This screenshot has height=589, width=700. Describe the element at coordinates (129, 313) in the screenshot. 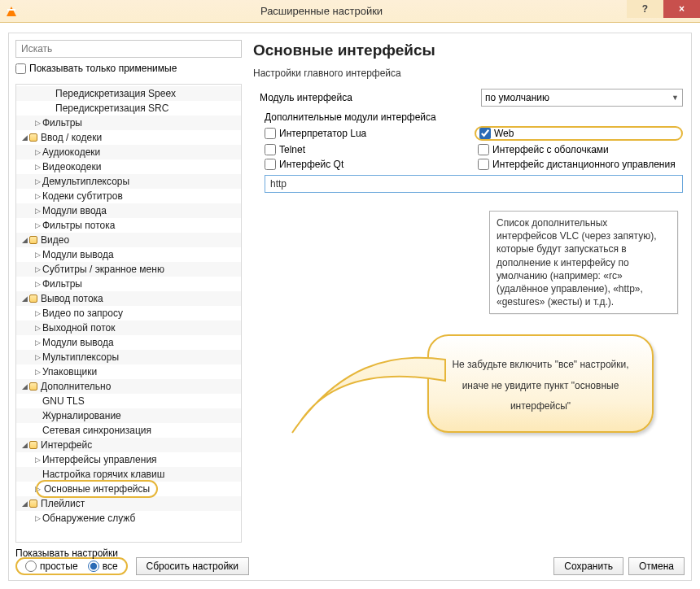

I see `tree-row: ▷Видео по запросу` at that location.